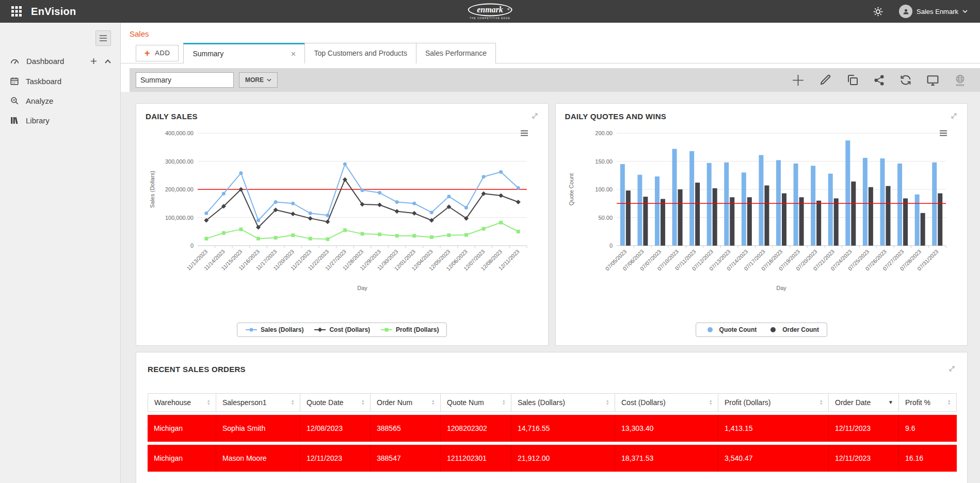 The width and height of the screenshot is (980, 483). What do you see at coordinates (17, 11) in the screenshot?
I see `apps-grid-button` at bounding box center [17, 11].